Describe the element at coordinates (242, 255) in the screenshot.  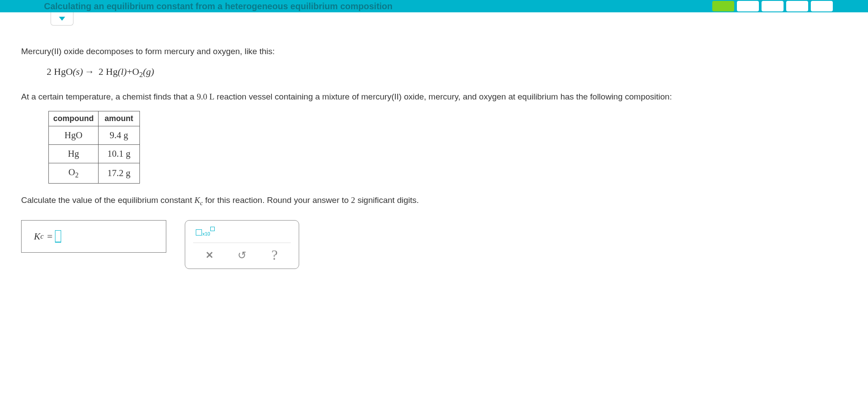
I see `undo-icon: ↺` at that location.